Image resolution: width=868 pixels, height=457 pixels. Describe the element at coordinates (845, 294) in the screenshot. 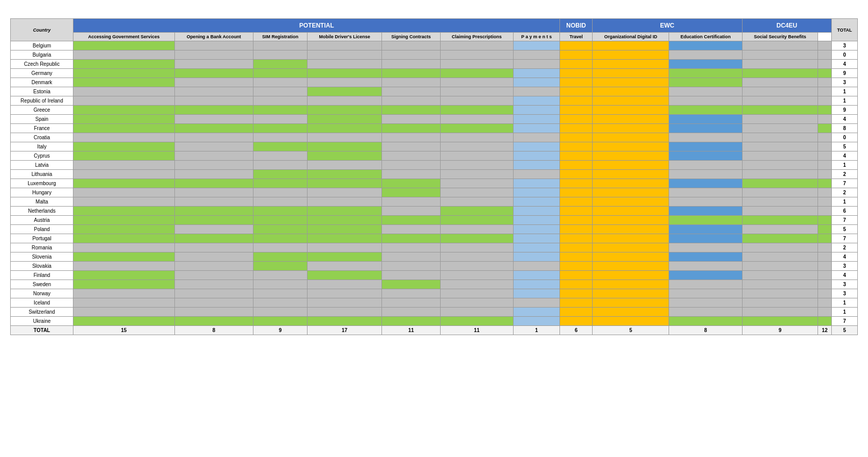

I see `total-cell: 3` at that location.